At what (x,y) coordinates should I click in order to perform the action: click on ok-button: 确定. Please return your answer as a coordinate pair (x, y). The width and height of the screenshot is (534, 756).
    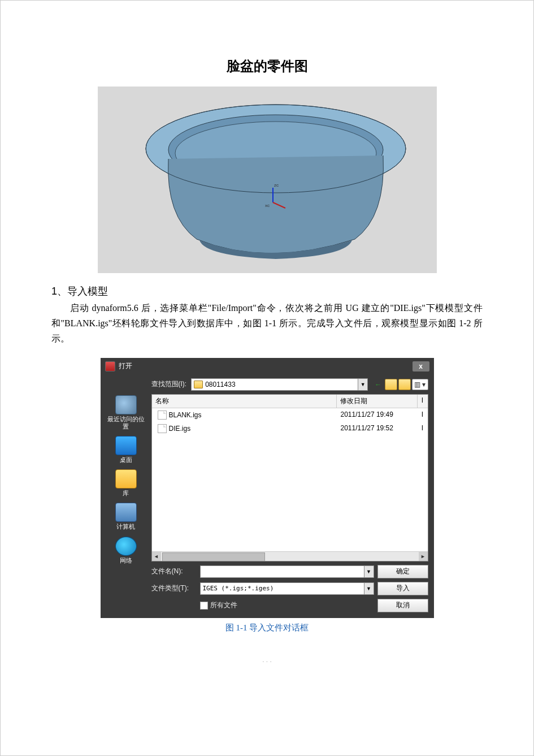
    Looking at the image, I should click on (403, 572).